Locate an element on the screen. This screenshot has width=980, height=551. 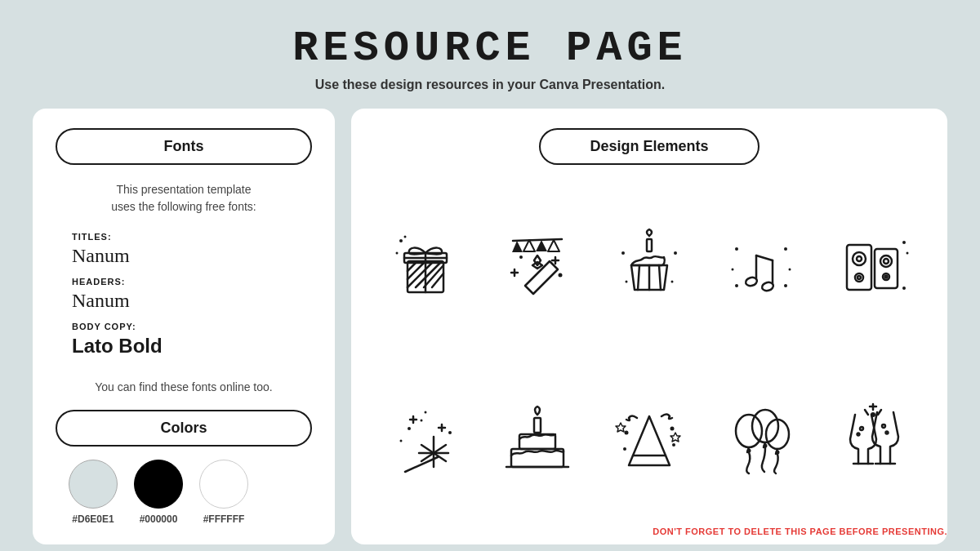
colors-header: Colors is located at coordinates (184, 428).